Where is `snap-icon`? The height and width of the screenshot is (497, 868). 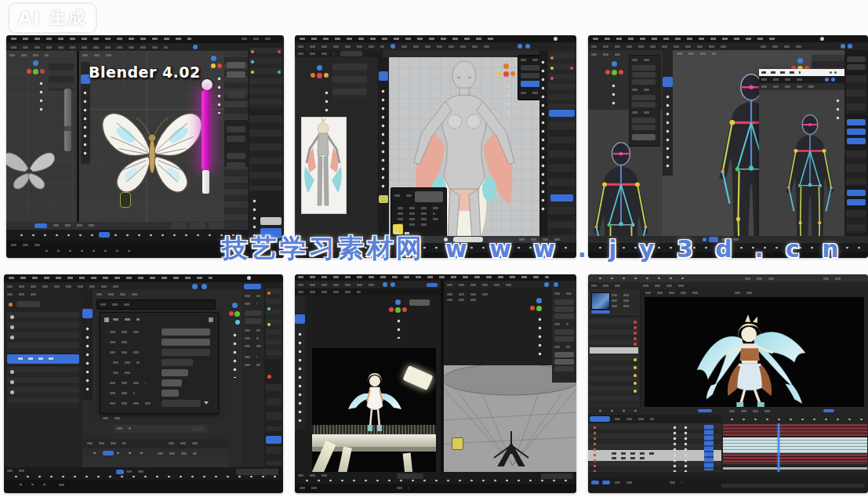
snap-icon is located at coordinates (195, 47).